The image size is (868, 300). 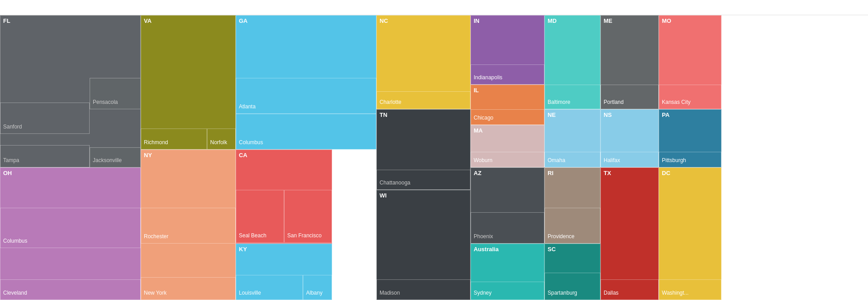 What do you see at coordinates (306, 96) in the screenshot?
I see `tile-city-Atlanta: Atlanta` at bounding box center [306, 96].